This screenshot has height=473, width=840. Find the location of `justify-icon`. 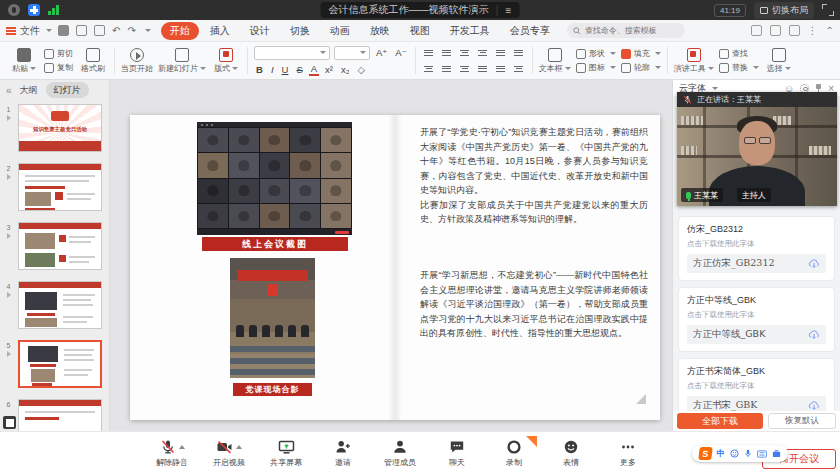

justify-icon is located at coordinates (483, 68).